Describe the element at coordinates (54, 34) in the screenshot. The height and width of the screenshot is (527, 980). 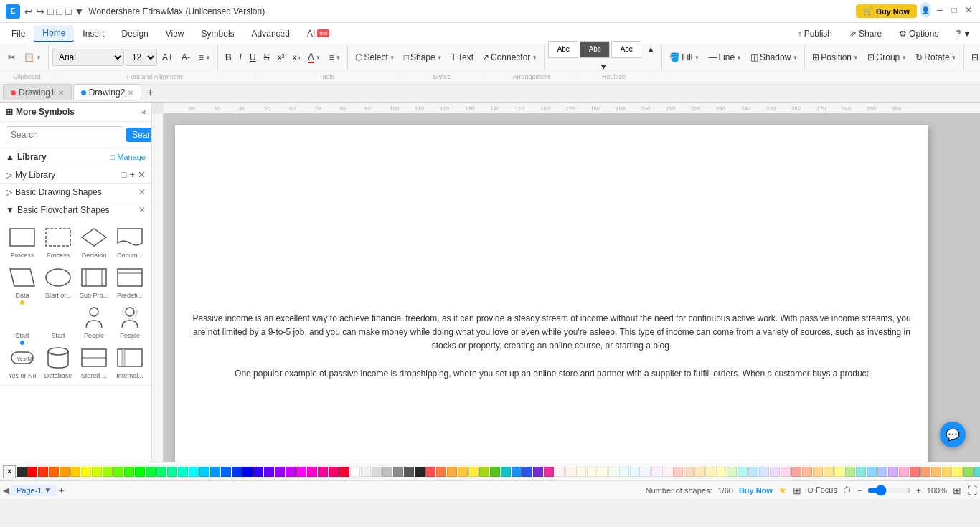
I see `menu-home: Home` at that location.